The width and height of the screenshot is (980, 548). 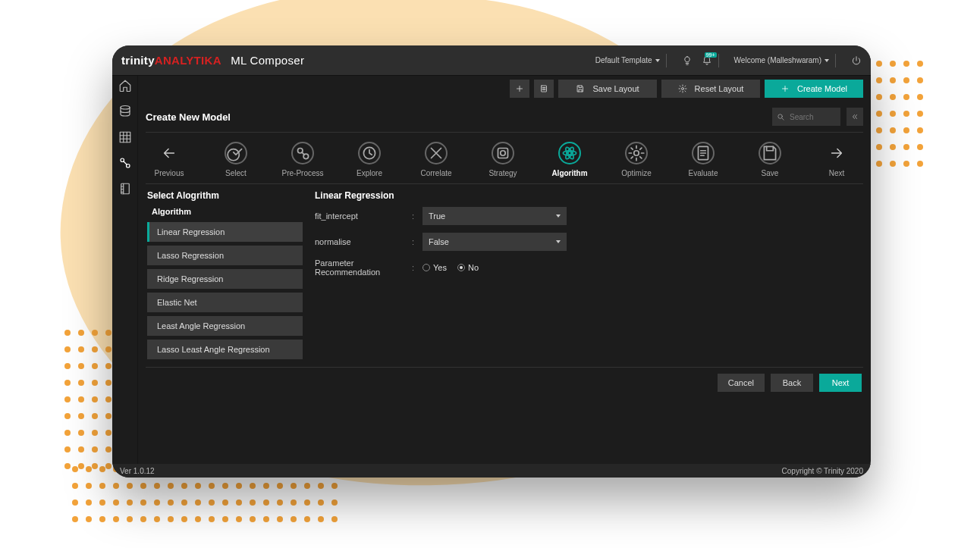 I want to click on model-icon, so click(x=125, y=163).